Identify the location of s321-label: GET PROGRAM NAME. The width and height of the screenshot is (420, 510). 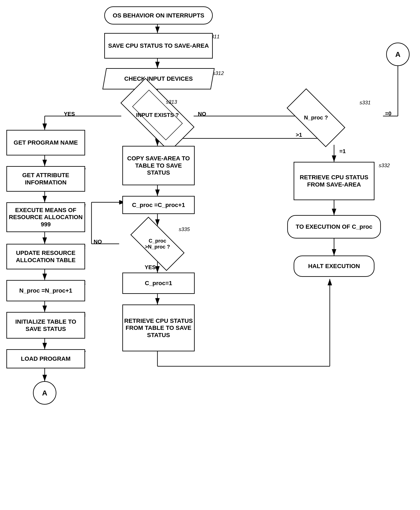
(46, 143).